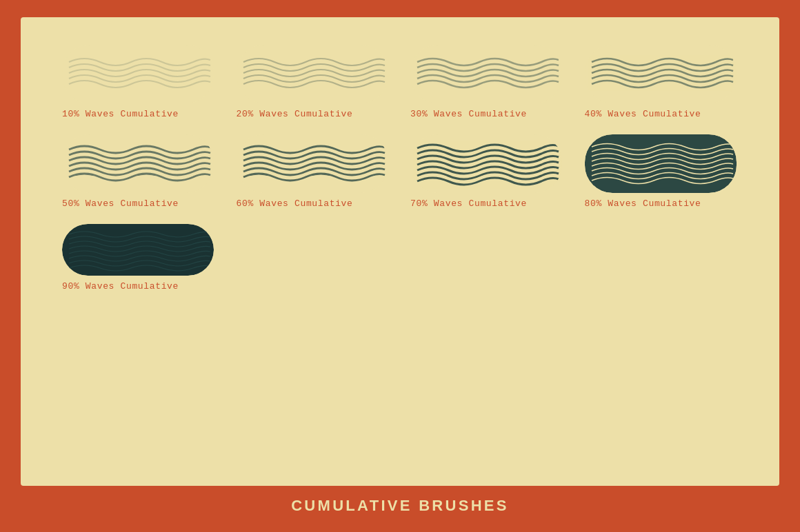 This screenshot has width=800, height=532. Describe the element at coordinates (400, 258) in the screenshot. I see `brush-grid-row3: 90% Waves Cumulative` at that location.